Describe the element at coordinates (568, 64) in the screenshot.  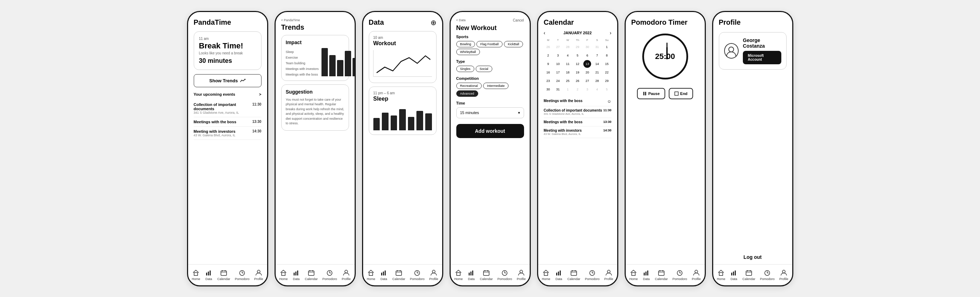
I see `cal-day: 11` at that location.